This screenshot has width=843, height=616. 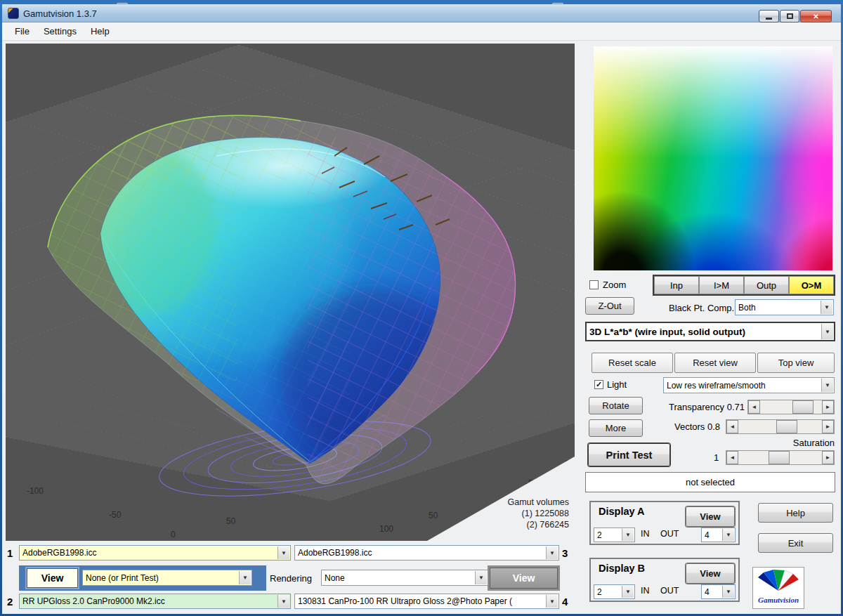 What do you see at coordinates (769, 18) in the screenshot?
I see `minimize-icon` at bounding box center [769, 18].